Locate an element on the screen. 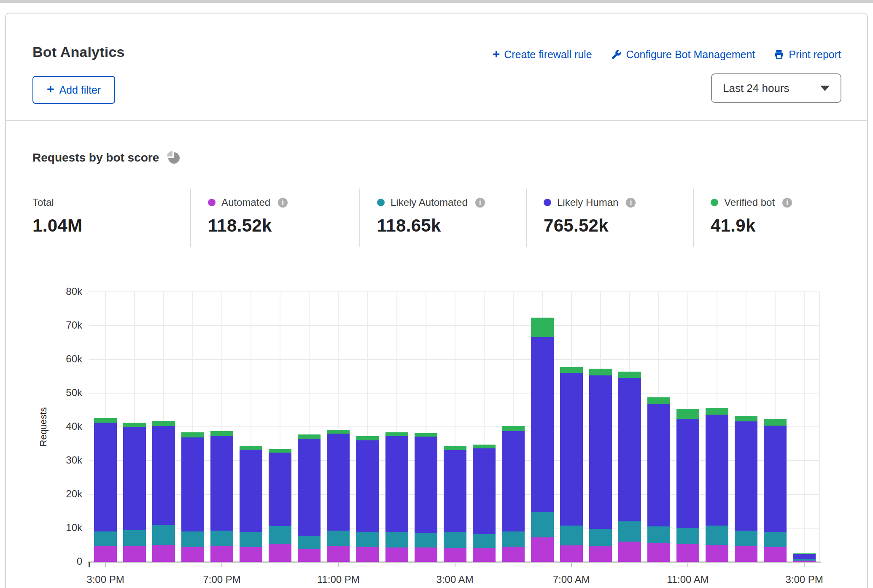  x-axis-tick-label: 11:00 AM is located at coordinates (688, 580).